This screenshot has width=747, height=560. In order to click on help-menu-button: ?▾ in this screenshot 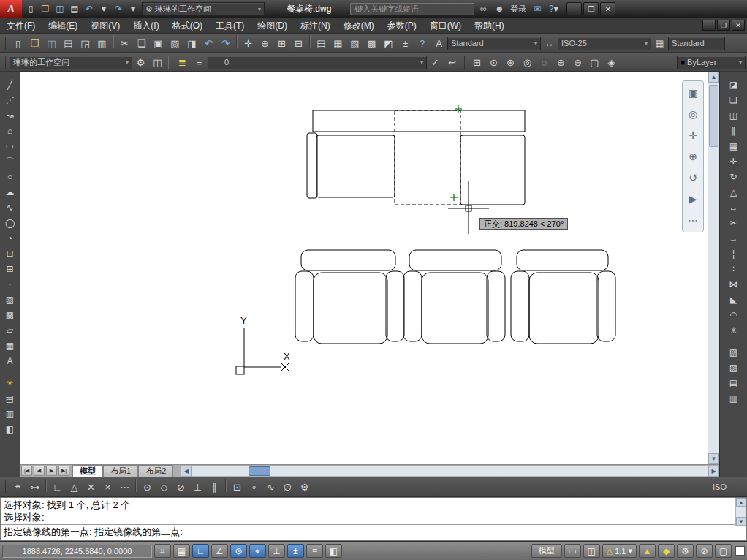, I will do `click(553, 9)`.